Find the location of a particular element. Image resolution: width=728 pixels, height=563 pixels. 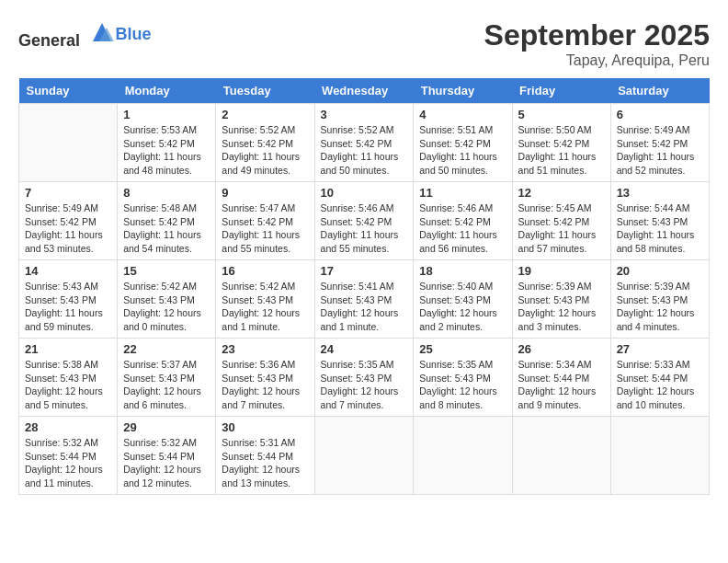

calendar-cell: 30Sunrise: 5:31 AMSunset: 5:44 PMDayligh… is located at coordinates (265, 456).